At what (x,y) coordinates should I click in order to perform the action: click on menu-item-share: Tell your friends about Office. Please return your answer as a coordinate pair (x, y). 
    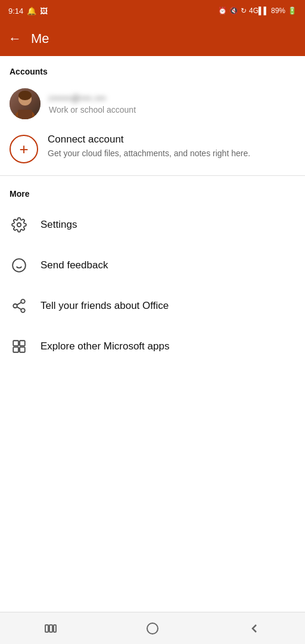
    Looking at the image, I should click on (152, 306).